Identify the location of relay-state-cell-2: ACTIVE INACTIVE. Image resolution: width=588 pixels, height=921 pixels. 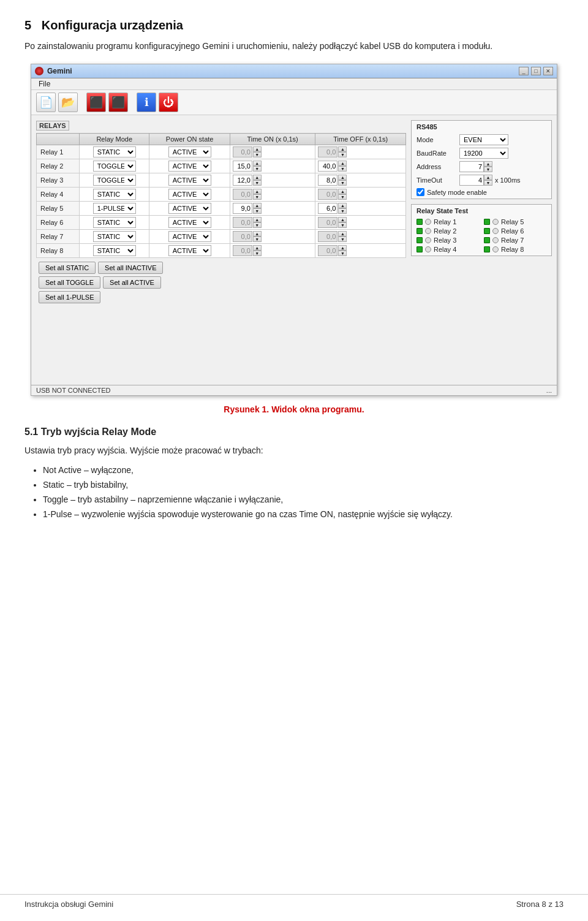
(190, 167).